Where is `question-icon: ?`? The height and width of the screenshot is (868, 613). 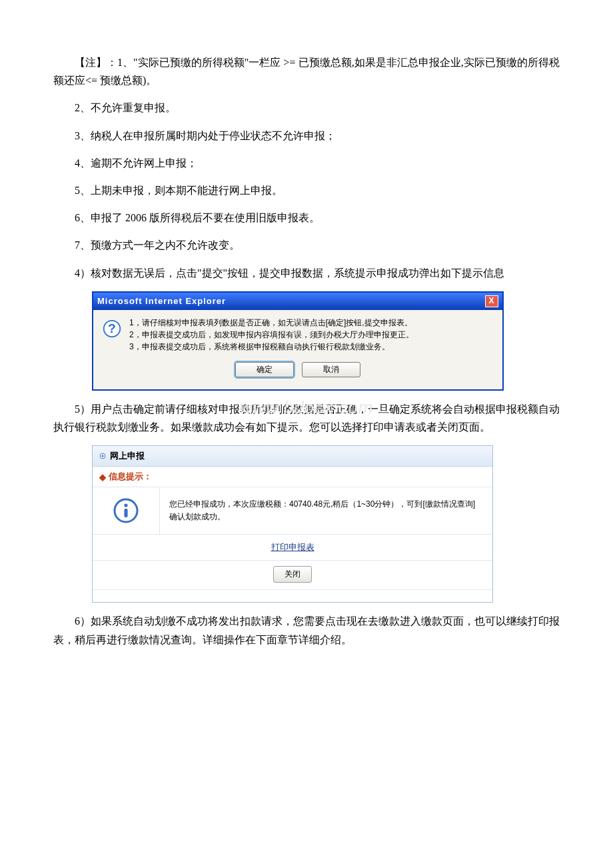
question-icon: ? is located at coordinates (112, 329).